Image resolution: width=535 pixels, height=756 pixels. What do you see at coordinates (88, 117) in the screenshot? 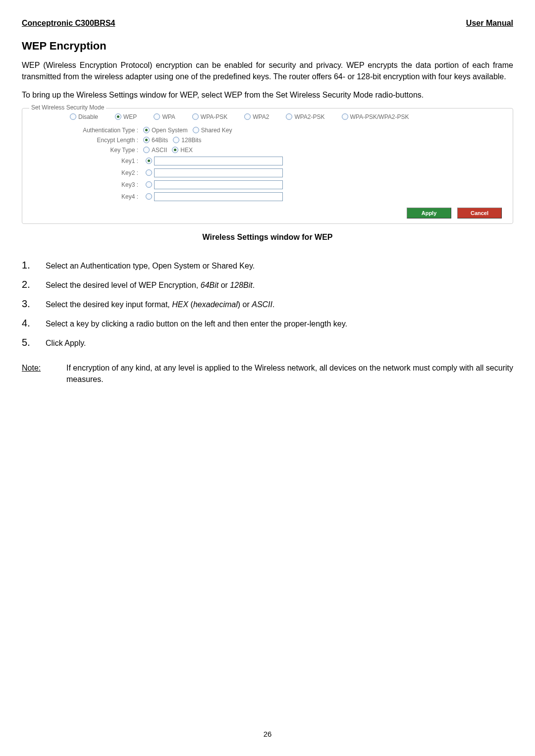
I see `mode-disable-label: Disable` at bounding box center [88, 117].